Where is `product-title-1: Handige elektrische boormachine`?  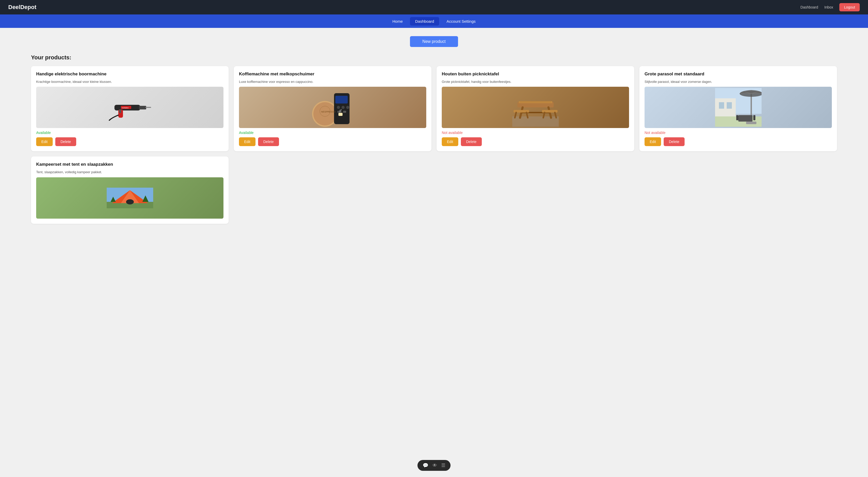
product-title-1: Handige elektrische boormachine is located at coordinates (130, 74).